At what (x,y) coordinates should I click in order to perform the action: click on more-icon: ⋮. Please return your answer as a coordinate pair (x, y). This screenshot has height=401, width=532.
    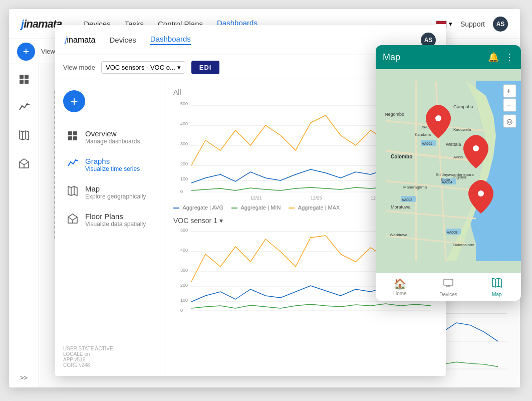
    Looking at the image, I should click on (509, 57).